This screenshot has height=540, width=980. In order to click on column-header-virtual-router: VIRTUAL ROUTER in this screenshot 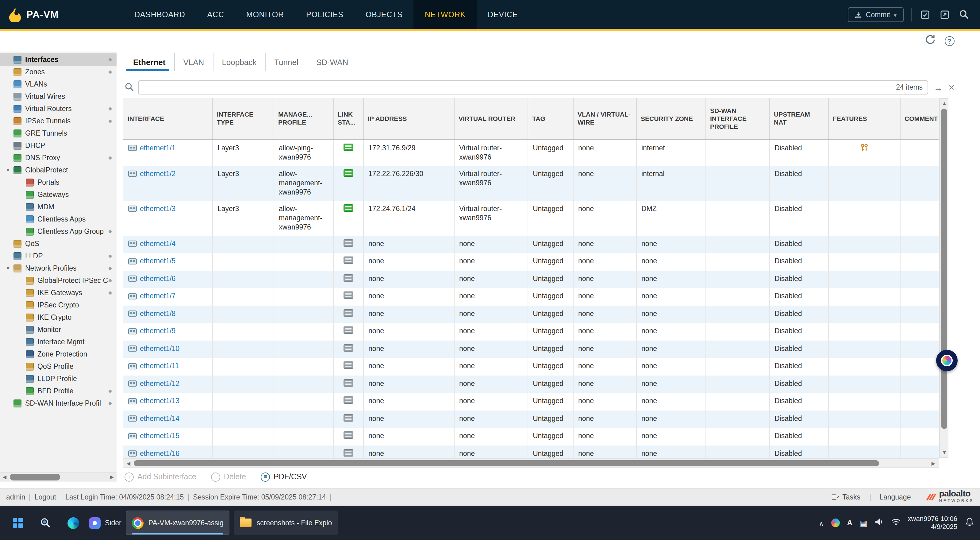, I will do `click(491, 119)`.